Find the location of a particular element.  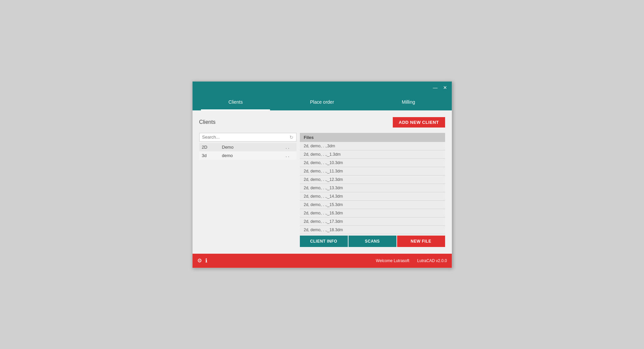

scans-button: SCANS is located at coordinates (372, 241).